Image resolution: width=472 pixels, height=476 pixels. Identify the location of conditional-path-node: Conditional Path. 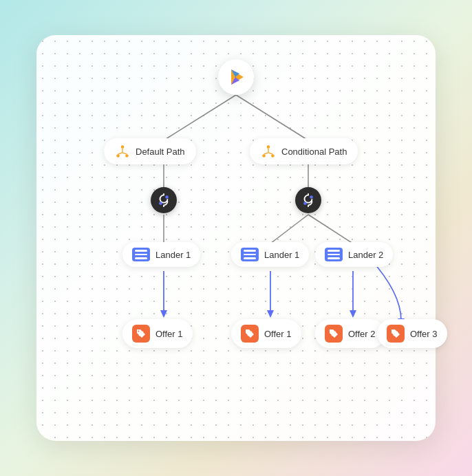
(304, 151).